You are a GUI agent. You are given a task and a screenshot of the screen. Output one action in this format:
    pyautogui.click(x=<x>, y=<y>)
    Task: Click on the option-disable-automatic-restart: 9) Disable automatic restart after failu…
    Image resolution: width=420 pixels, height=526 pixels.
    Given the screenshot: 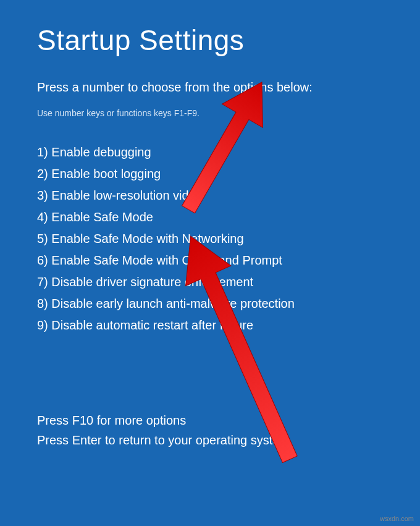 What is the action you would take?
    pyautogui.click(x=210, y=325)
    